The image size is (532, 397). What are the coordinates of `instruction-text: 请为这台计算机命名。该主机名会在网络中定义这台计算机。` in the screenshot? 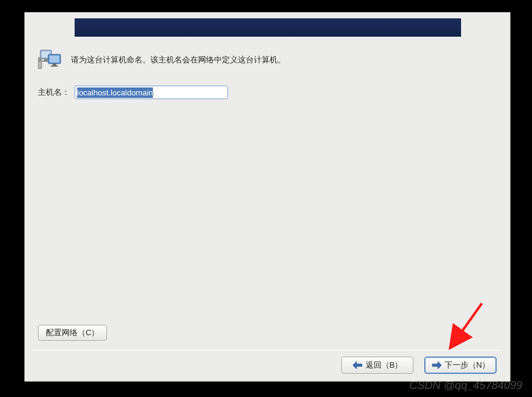 It's located at (179, 60).